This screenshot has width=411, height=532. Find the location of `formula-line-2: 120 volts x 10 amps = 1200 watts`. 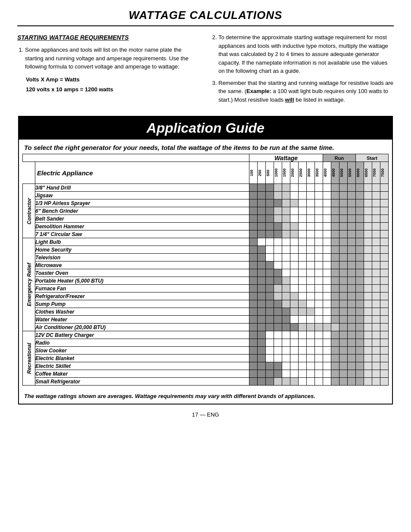

formula-line-2: 120 volts x 10 amps = 1200 watts is located at coordinates (113, 90).